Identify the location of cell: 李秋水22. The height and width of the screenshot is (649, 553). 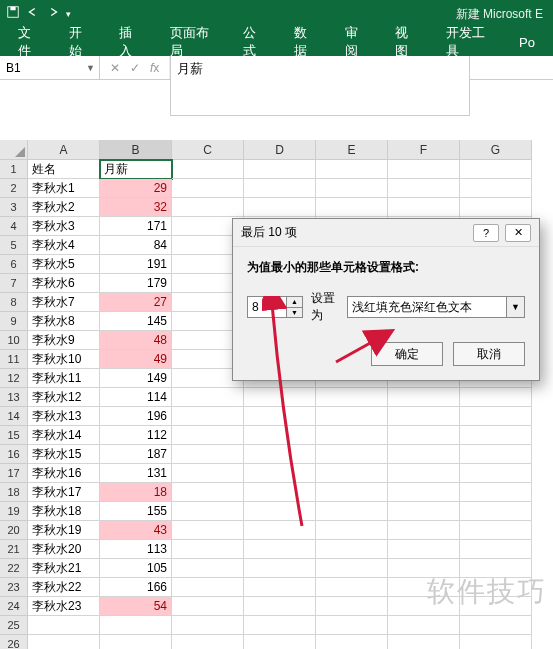
(64, 588).